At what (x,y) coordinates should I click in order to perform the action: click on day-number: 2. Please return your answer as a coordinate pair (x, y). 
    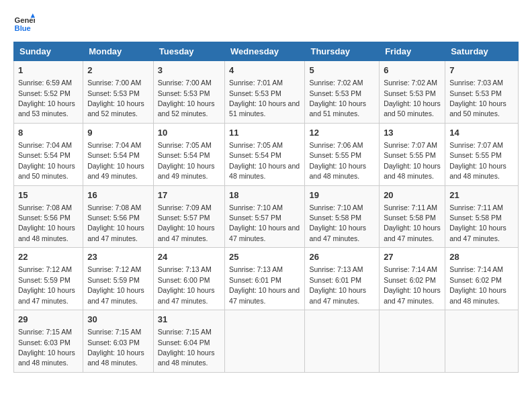
    Looking at the image, I should click on (118, 71).